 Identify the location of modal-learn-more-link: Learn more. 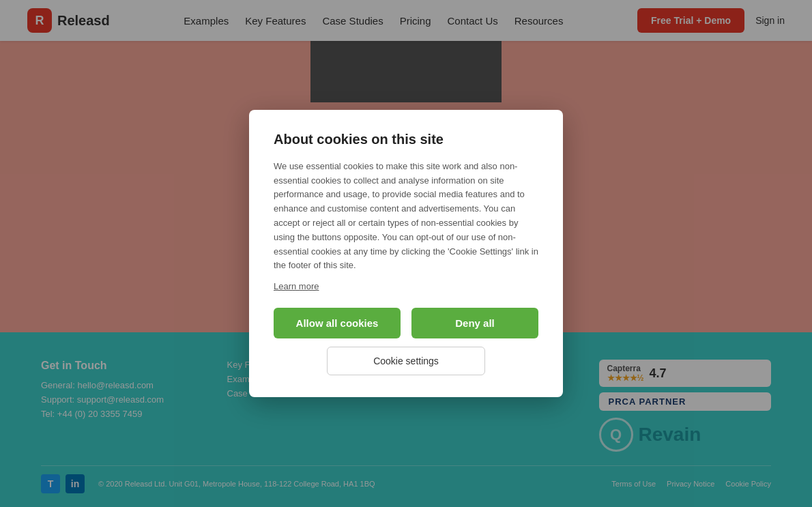
(296, 287).